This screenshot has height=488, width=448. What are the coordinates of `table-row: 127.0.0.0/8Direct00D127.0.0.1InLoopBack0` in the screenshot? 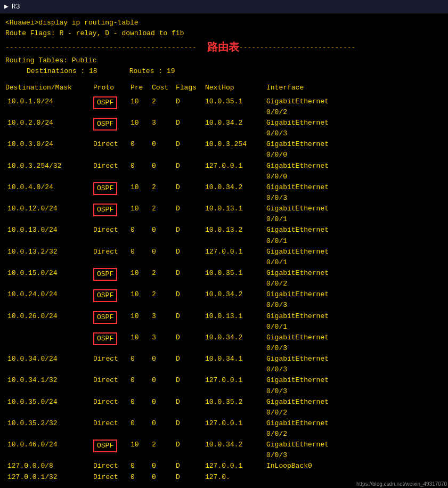 It's located at (224, 466).